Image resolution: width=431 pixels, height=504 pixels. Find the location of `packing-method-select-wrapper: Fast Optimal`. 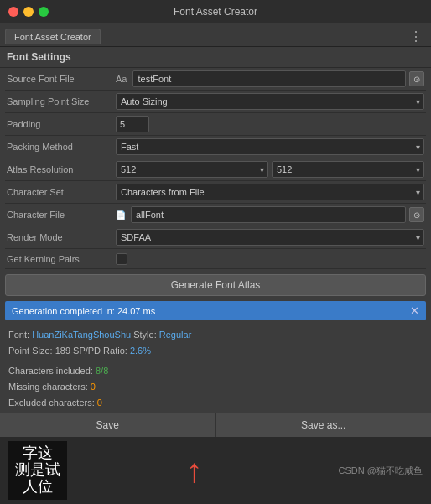

packing-method-select-wrapper: Fast Optimal is located at coordinates (270, 147).